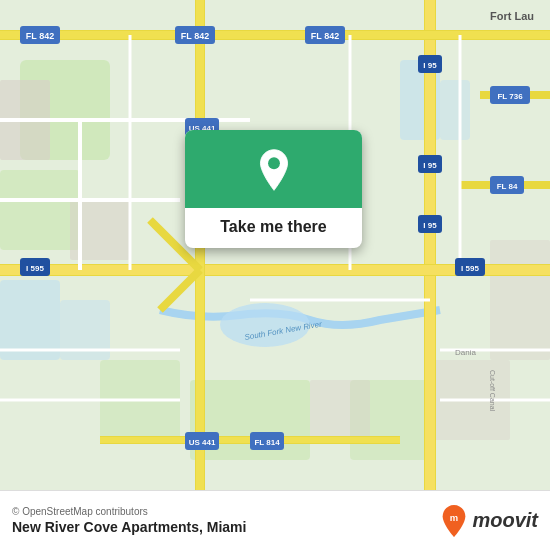  What do you see at coordinates (267, 442) in the screenshot?
I see `svg-text: FL 814` at bounding box center [267, 442].